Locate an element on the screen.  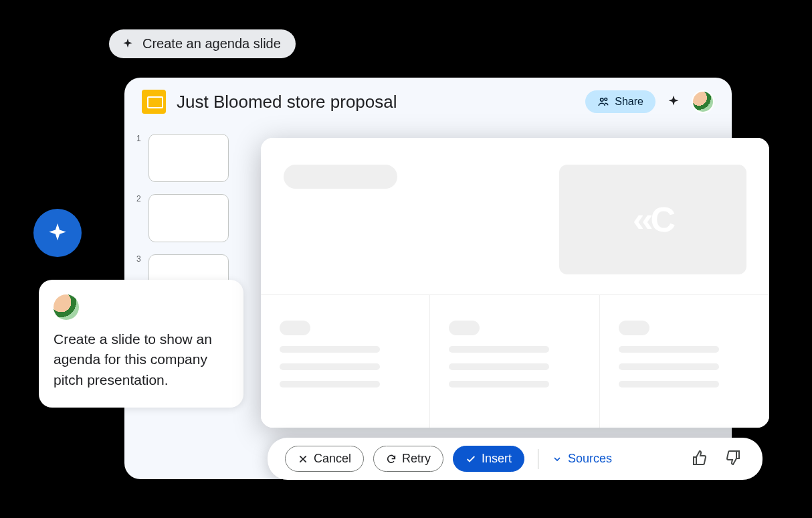
retry-label: Retry is located at coordinates (416, 459).